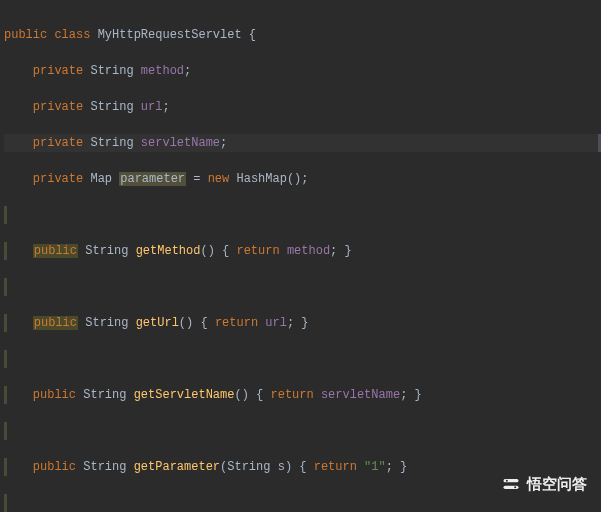 The image size is (601, 512). Describe the element at coordinates (302, 71) in the screenshot. I see `code-line: private String method;` at that location.